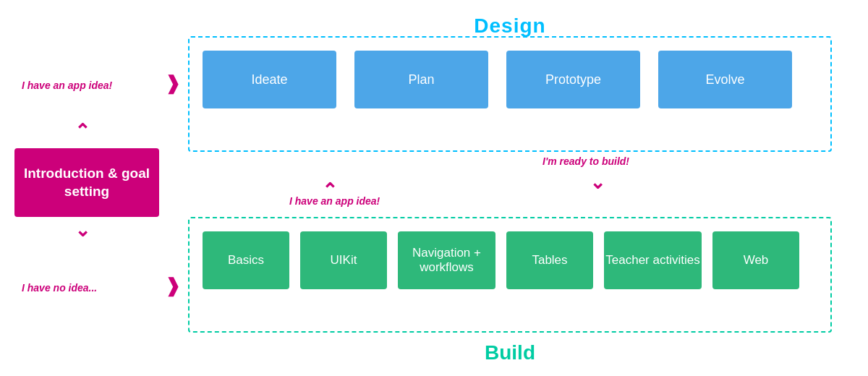  Describe the element at coordinates (573, 80) in the screenshot. I see `card-prototype: Prototype` at that location.